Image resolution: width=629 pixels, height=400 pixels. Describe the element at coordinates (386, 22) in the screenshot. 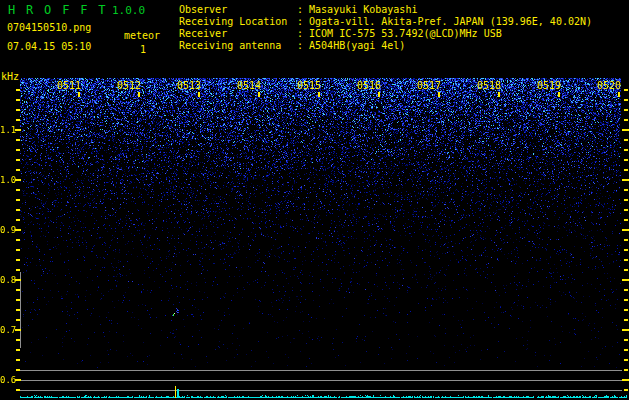

I see `station-info-row: Receiving Location: Ogata-vill. Akita-Pr…` at that location.